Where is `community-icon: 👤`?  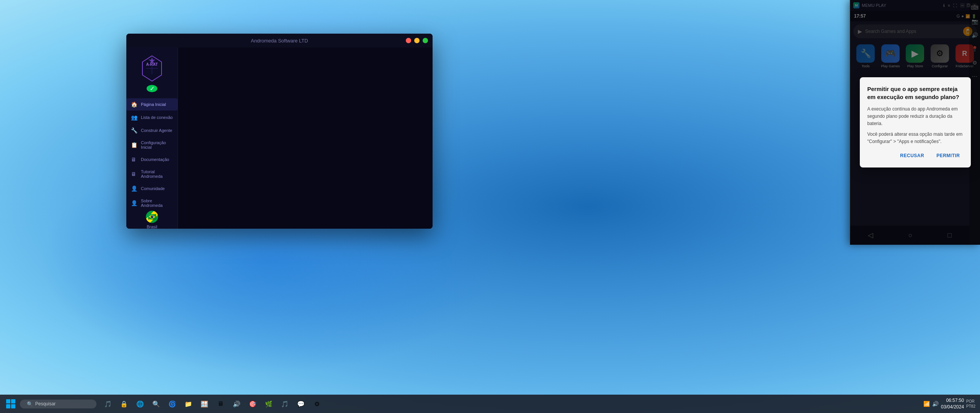 community-icon: 👤 is located at coordinates (134, 189).